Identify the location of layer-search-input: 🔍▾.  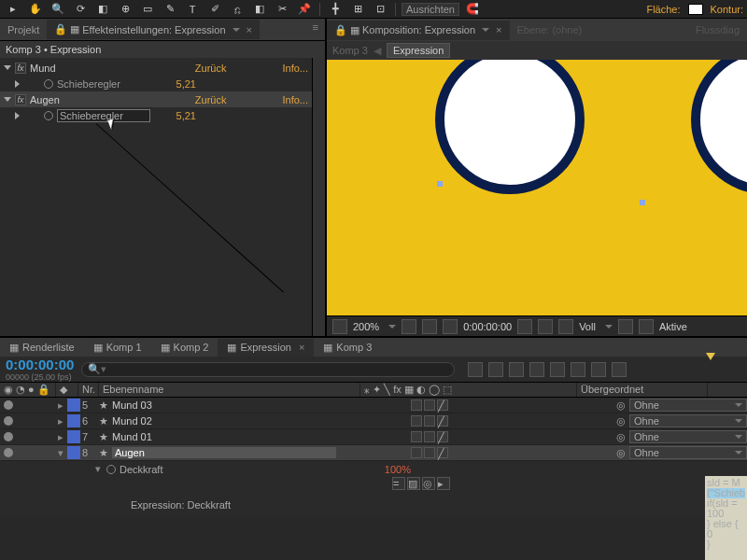
(268, 370).